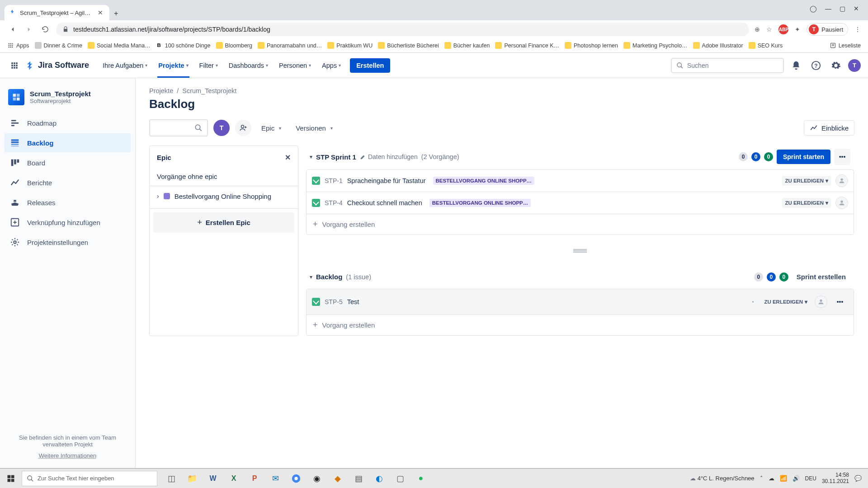 Image resolution: width=868 pixels, height=488 pixels. Describe the element at coordinates (334, 181) in the screenshot. I see `issue-key: STP-1` at that location.